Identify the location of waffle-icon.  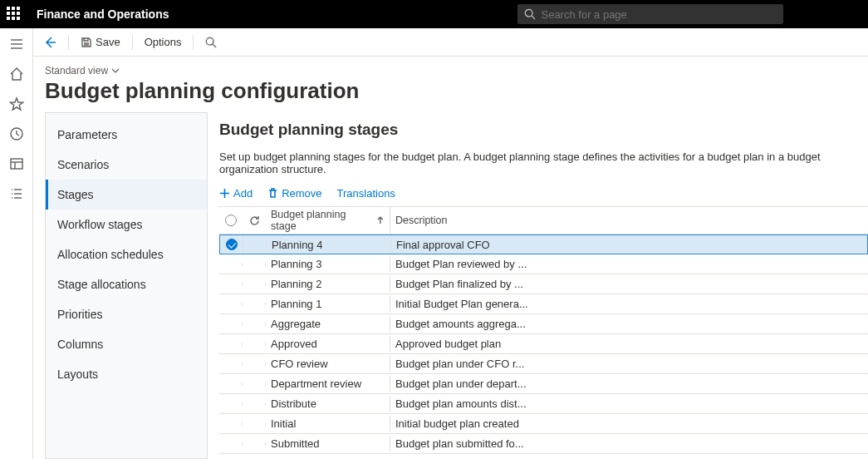
(14, 14).